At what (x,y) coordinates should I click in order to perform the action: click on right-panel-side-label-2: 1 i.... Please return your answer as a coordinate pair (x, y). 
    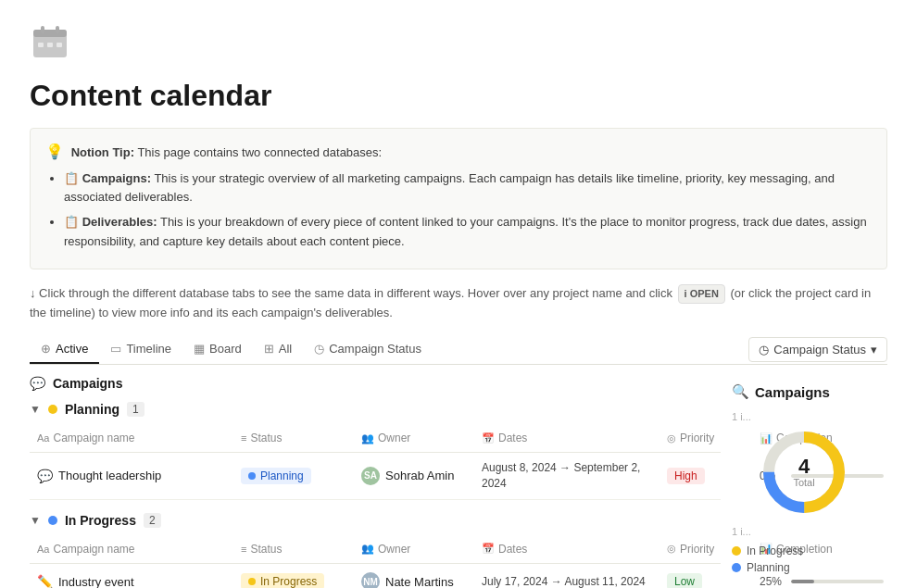
    Looking at the image, I should click on (804, 532).